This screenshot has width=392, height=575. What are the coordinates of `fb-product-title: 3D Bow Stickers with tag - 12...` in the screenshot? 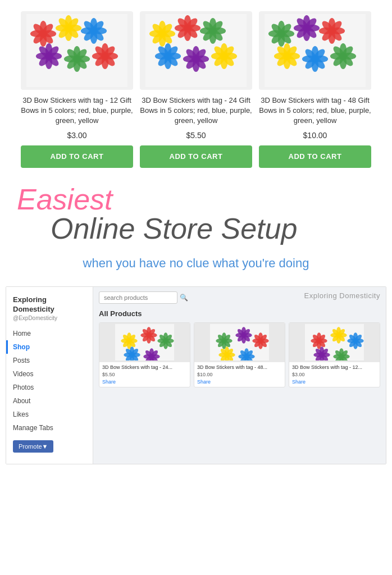 It's located at (335, 368).